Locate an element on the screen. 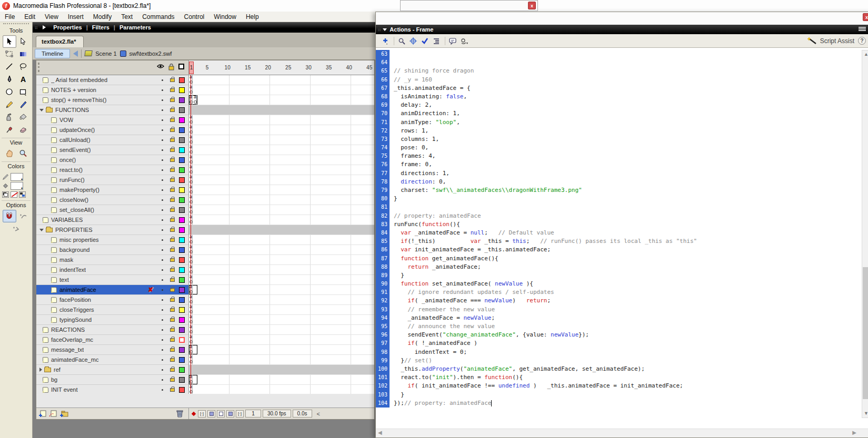 The width and height of the screenshot is (868, 438). actions-header-grip: :: is located at coordinates (379, 29).